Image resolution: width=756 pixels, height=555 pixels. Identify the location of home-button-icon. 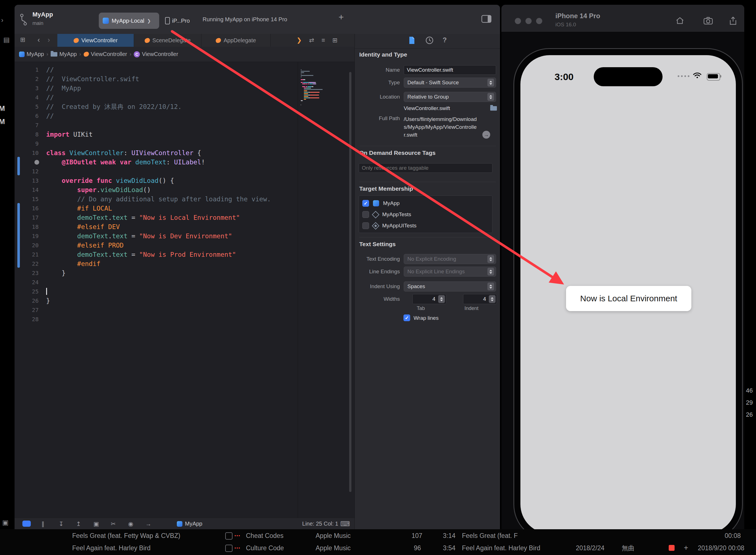
(680, 21).